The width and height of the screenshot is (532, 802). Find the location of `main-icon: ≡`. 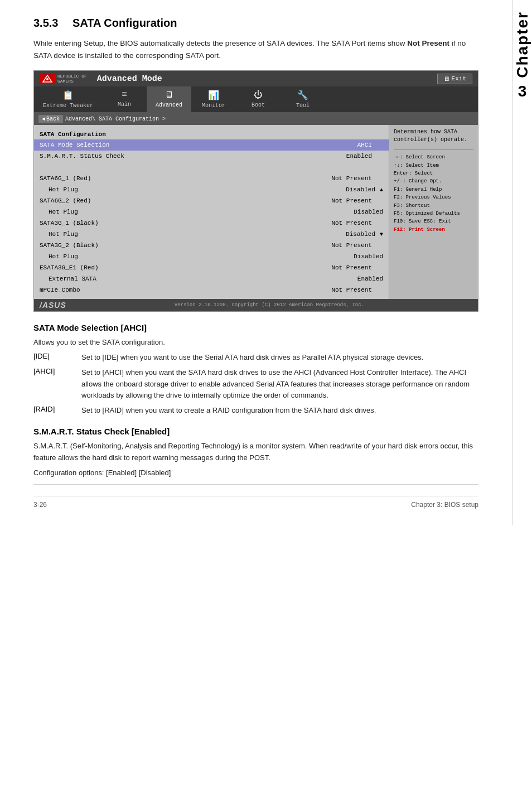

main-icon: ≡ is located at coordinates (124, 95).